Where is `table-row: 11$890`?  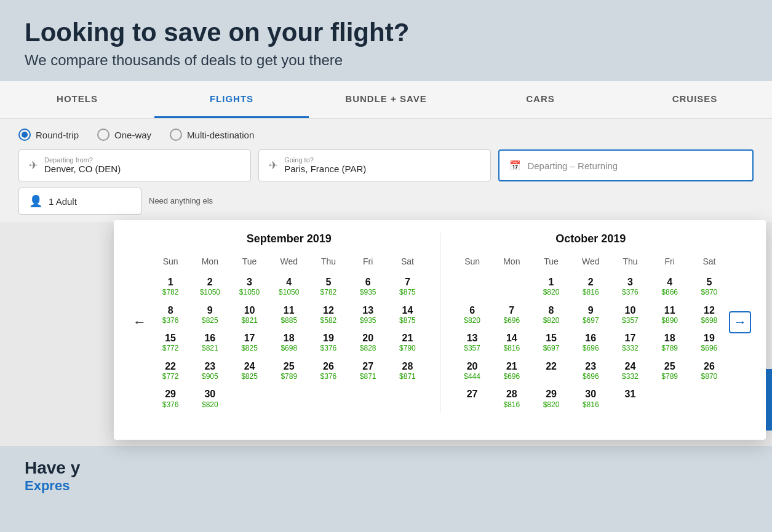 table-row: 11$890 is located at coordinates (670, 315).